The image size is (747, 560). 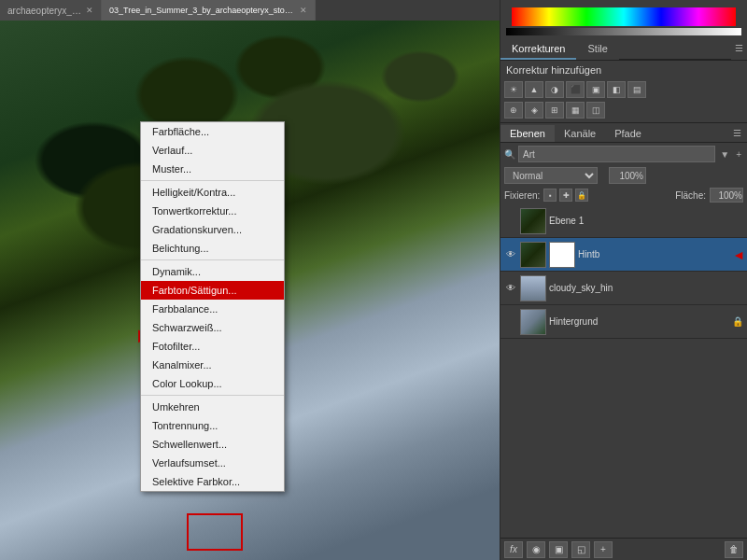 What do you see at coordinates (536, 550) in the screenshot?
I see `new-fill-layer-button: ◉` at bounding box center [536, 550].